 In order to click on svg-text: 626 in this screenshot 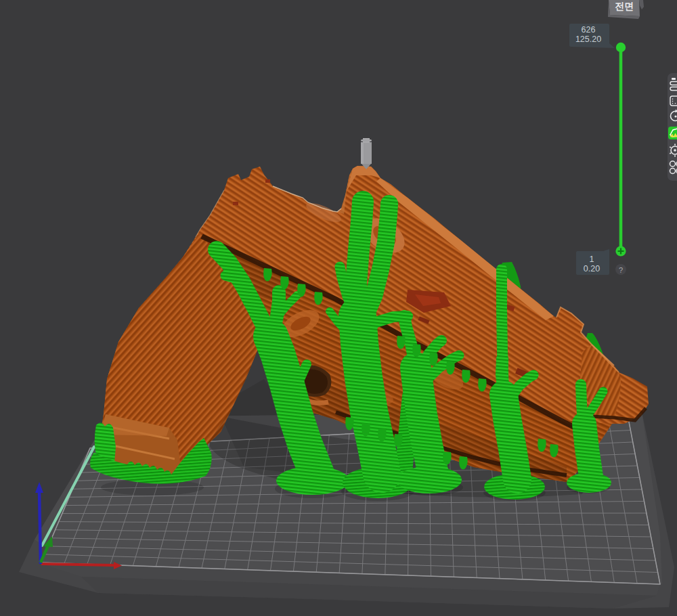, I will do `click(589, 30)`.